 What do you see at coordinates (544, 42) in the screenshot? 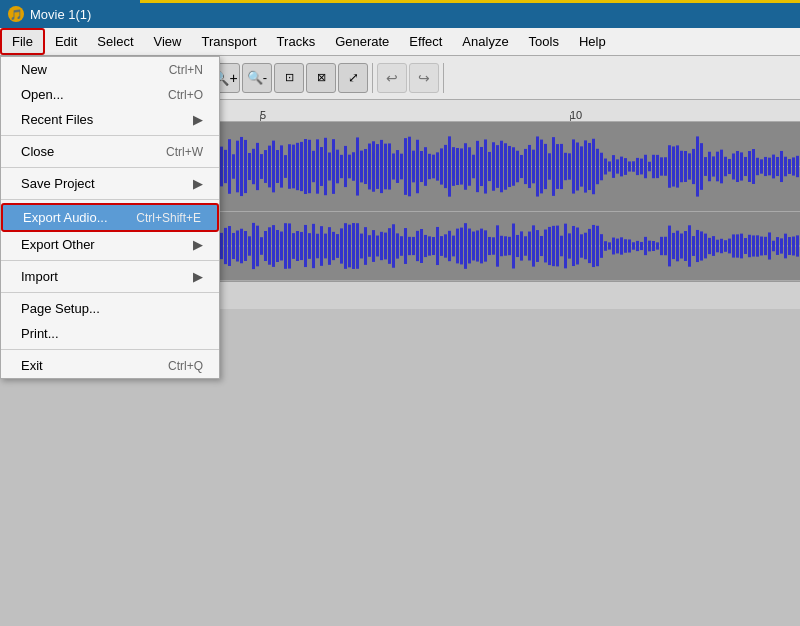
I see `menu-tools: Tools` at bounding box center [544, 42].